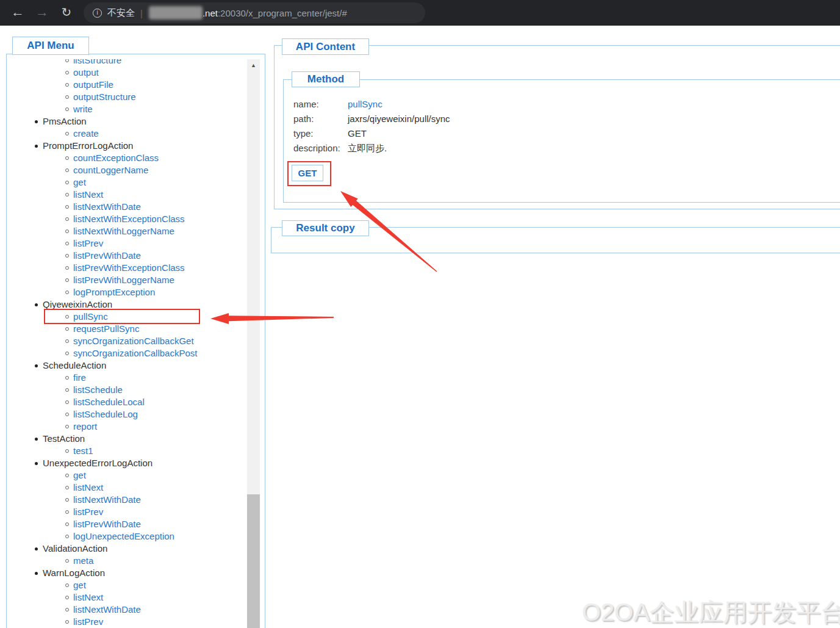 This screenshot has height=628, width=840. What do you see at coordinates (127, 280) in the screenshot?
I see `menu-method-item: listPrevWithLoggerName` at bounding box center [127, 280].